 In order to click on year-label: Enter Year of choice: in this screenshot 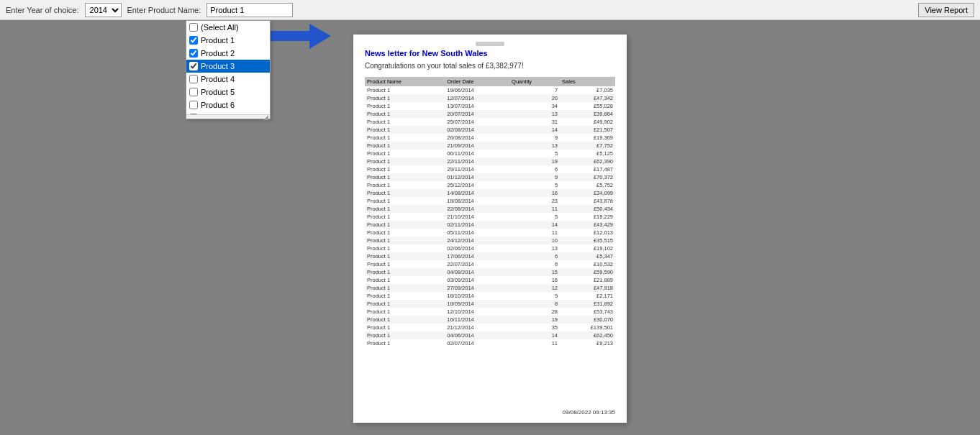, I will do `click(42, 10)`.